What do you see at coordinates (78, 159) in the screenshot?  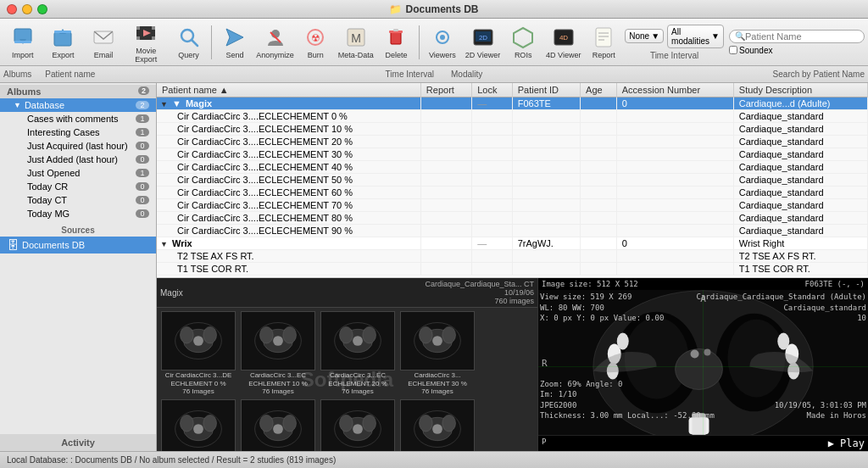 I see `sidebar-item-just-added: Just Added (last hour) 0` at bounding box center [78, 159].